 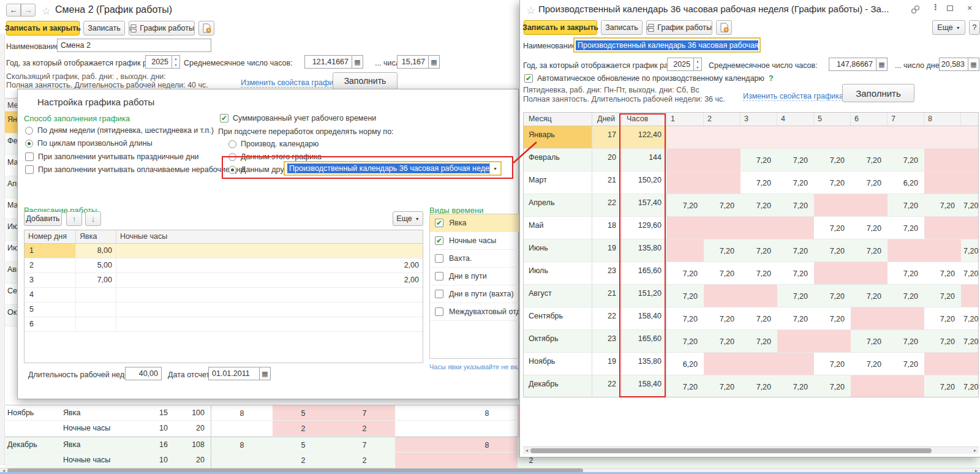 I want to click on link-icon, so click(x=915, y=10).